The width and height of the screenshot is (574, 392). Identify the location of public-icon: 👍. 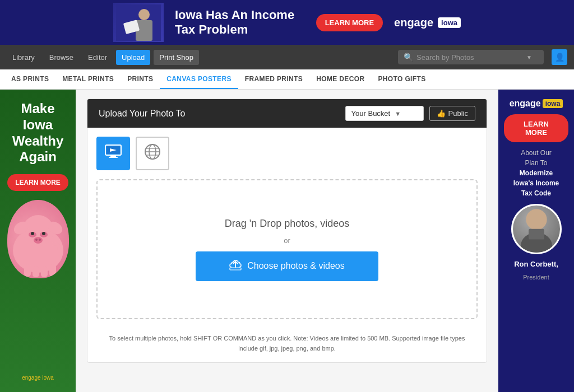
(441, 113).